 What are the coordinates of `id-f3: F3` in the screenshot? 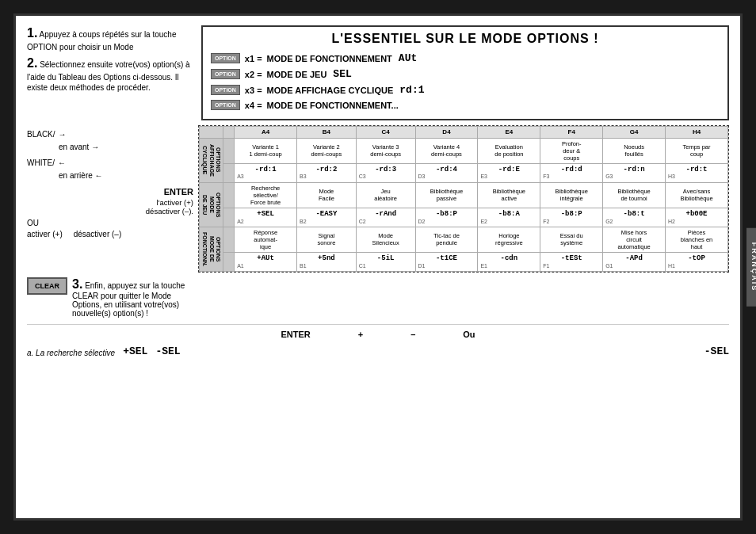 It's located at (571, 177).